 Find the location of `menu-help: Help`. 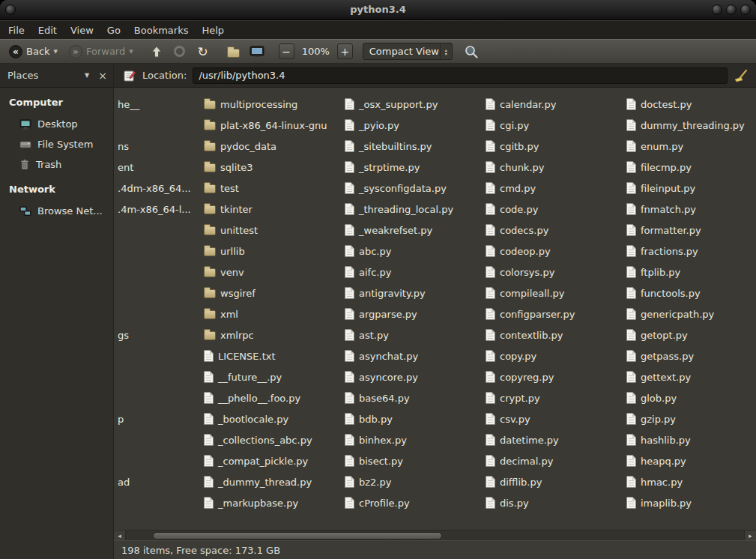

menu-help: Help is located at coordinates (213, 30).